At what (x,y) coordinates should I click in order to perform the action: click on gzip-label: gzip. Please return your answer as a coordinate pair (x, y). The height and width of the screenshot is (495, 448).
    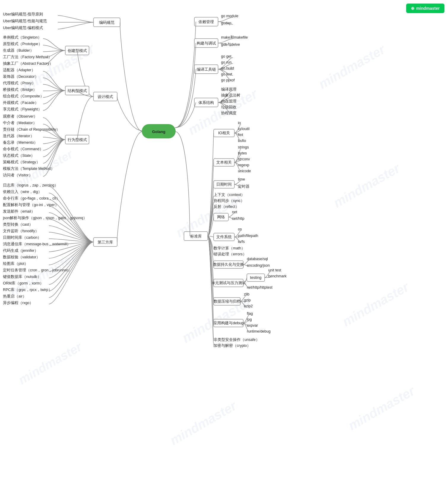
    Looking at the image, I should click on (247, 300).